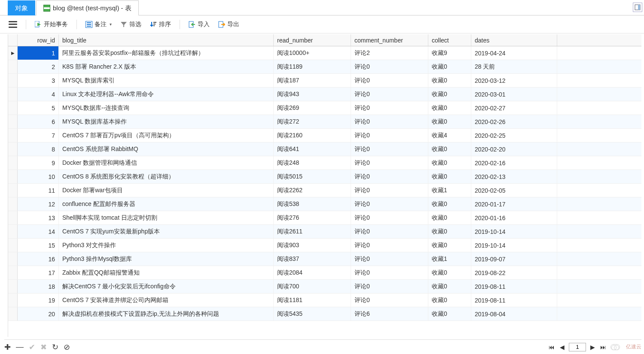  Describe the element at coordinates (325, 149) in the screenshot. I see `table-row: 8CentOS 系统部署 RabbitMQ阅读641评论0收藏02020-02-…` at that location.